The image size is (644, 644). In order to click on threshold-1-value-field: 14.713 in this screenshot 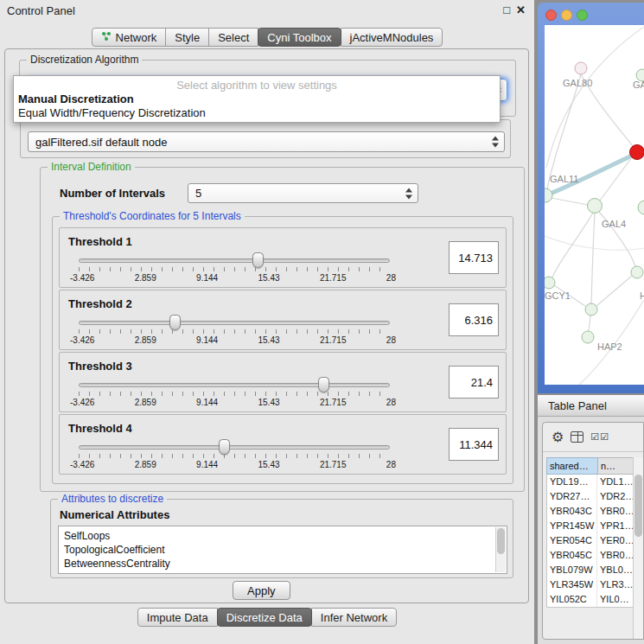, I will do `click(474, 258)`.